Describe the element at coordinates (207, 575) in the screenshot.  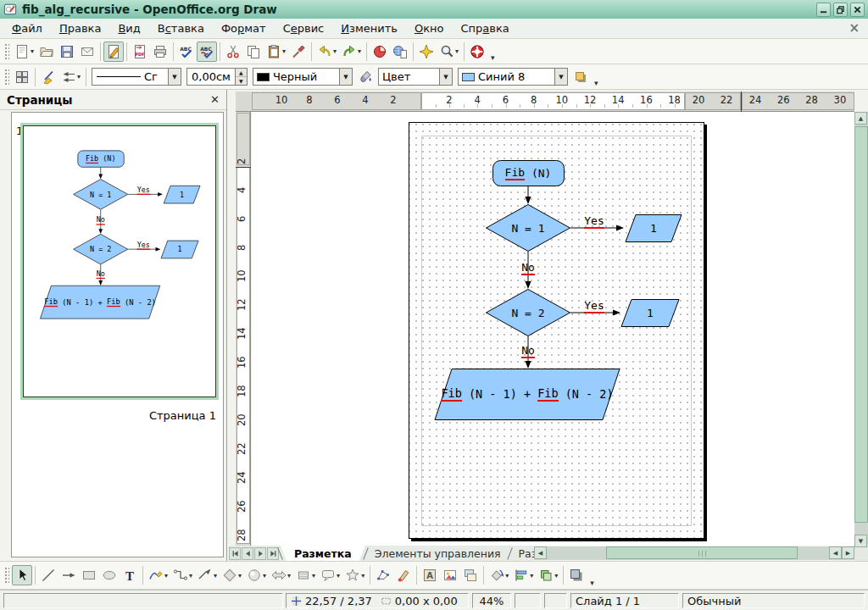
I see `lines-arrows-button: ▾` at that location.